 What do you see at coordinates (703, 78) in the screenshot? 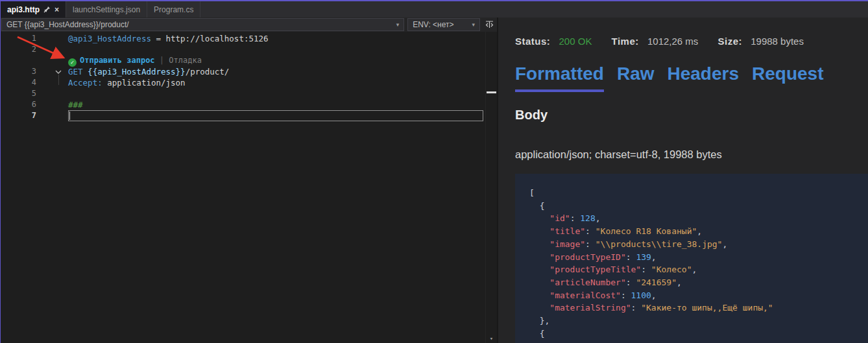
I see `tab-headers: Headers` at bounding box center [703, 78].